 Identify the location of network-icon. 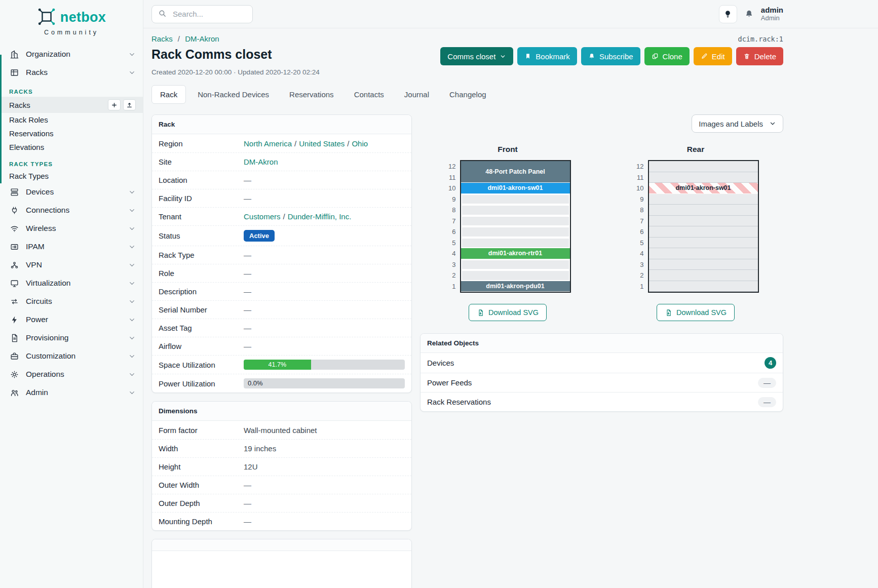
(14, 265).